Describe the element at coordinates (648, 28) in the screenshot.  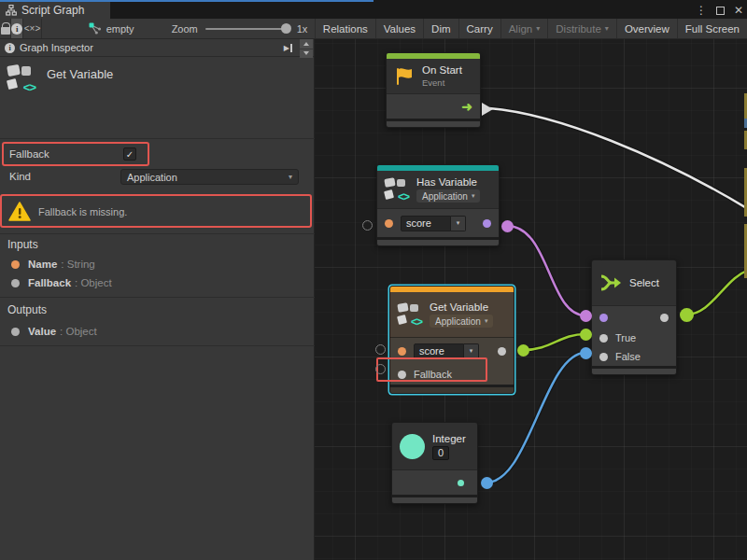
I see `overview-button: Overview` at that location.